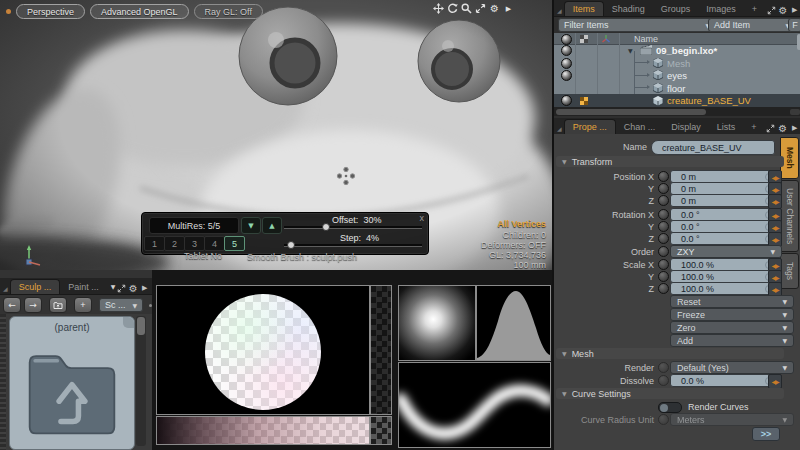 The width and height of the screenshot is (800, 450). What do you see at coordinates (732, 368) in the screenshot?
I see `render-dropdown: Default (Yes)▼` at bounding box center [732, 368].